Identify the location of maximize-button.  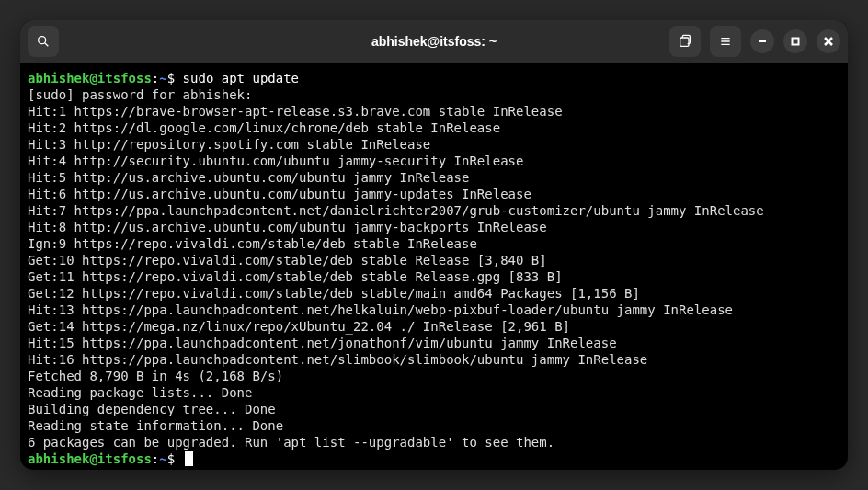
(795, 41).